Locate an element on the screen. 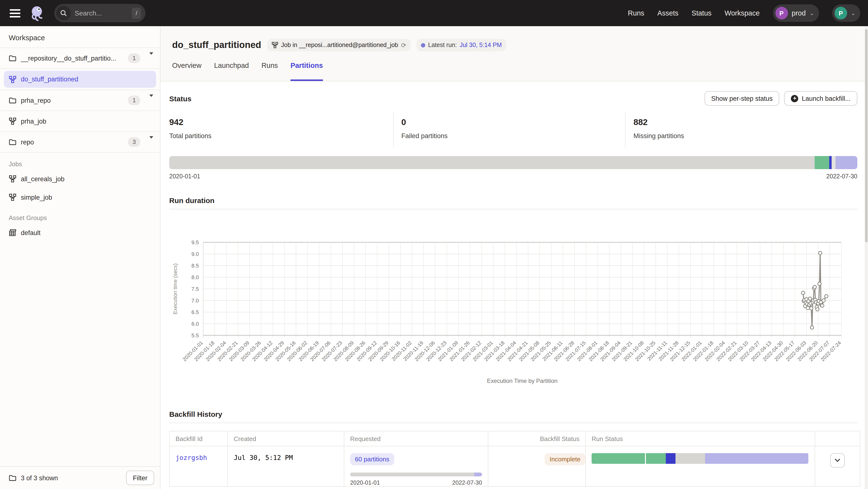  nav-link-runs: Runs is located at coordinates (636, 13).